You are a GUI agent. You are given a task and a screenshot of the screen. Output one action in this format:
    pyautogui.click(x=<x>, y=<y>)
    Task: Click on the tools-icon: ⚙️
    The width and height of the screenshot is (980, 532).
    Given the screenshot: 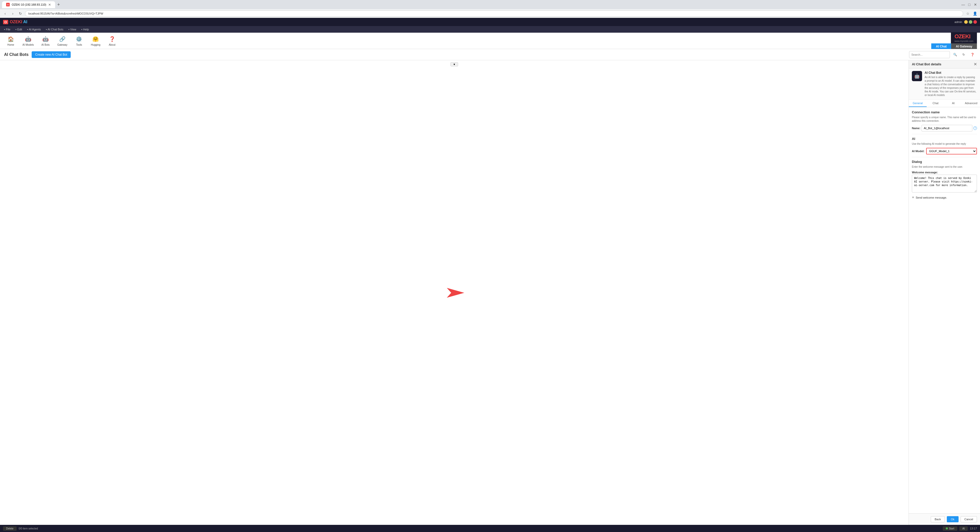 What is the action you would take?
    pyautogui.click(x=79, y=39)
    